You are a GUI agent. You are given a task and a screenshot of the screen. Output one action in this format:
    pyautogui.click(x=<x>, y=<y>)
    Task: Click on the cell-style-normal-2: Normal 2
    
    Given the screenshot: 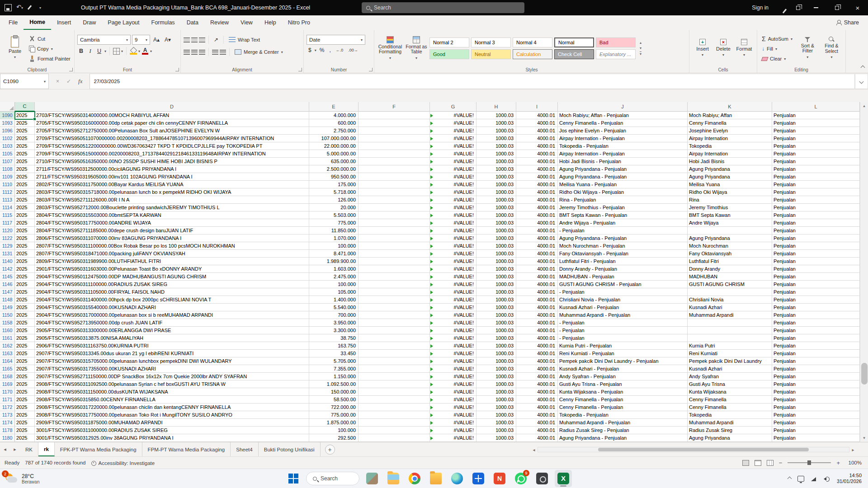 What is the action you would take?
    pyautogui.click(x=449, y=42)
    